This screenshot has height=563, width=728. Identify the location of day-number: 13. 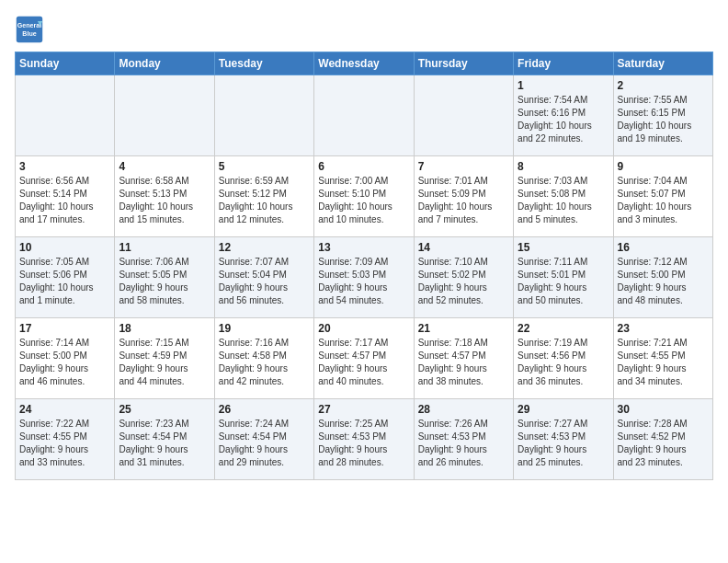
(364, 247).